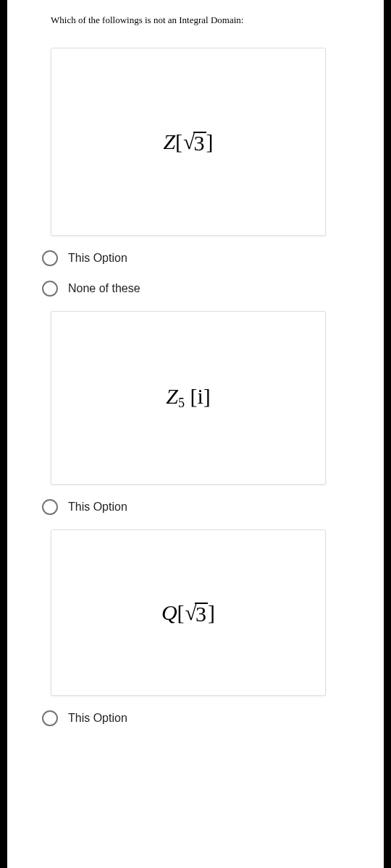 The width and height of the screenshot is (391, 868). What do you see at coordinates (188, 613) in the screenshot?
I see `option-image-3: Q[√3]` at bounding box center [188, 613].